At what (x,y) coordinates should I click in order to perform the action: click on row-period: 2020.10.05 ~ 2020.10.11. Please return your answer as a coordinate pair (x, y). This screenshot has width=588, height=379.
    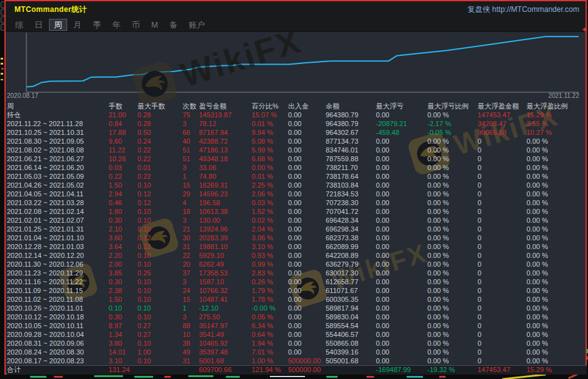
    Looking at the image, I should click on (58, 326).